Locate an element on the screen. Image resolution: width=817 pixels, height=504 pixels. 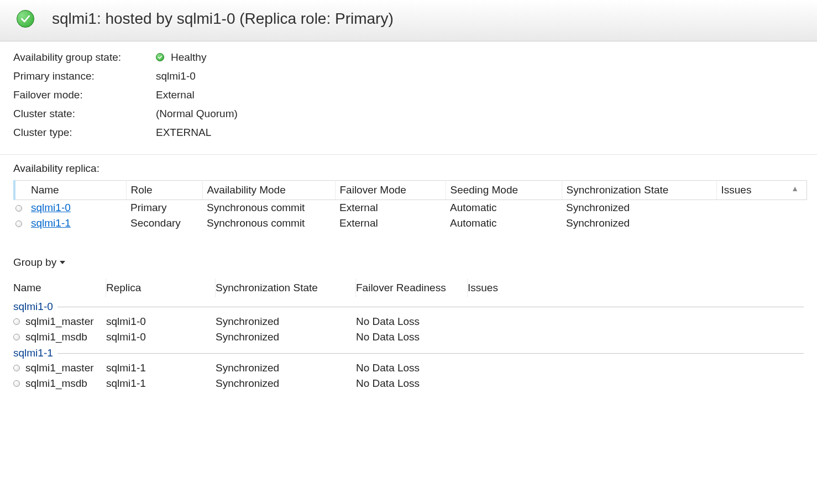
summary-value: sqlmi1-0 is located at coordinates (176, 76).